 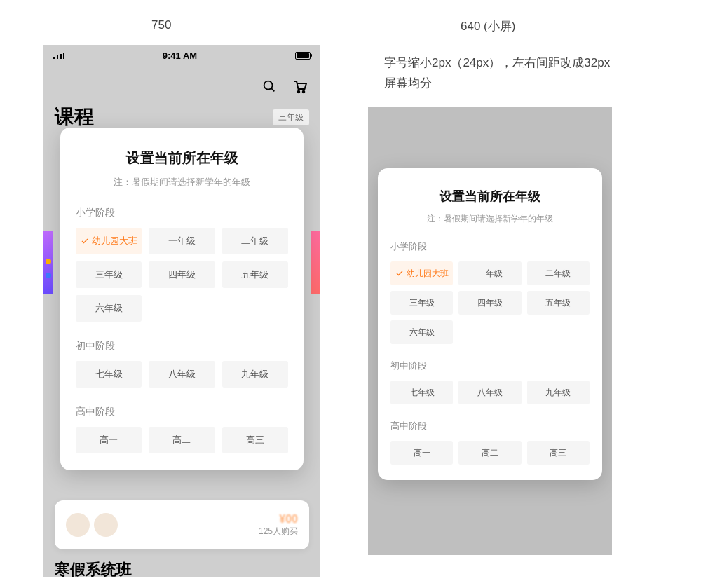 What do you see at coordinates (182, 412) in the screenshot?
I see `stage-label: 高中阶段` at bounding box center [182, 412].